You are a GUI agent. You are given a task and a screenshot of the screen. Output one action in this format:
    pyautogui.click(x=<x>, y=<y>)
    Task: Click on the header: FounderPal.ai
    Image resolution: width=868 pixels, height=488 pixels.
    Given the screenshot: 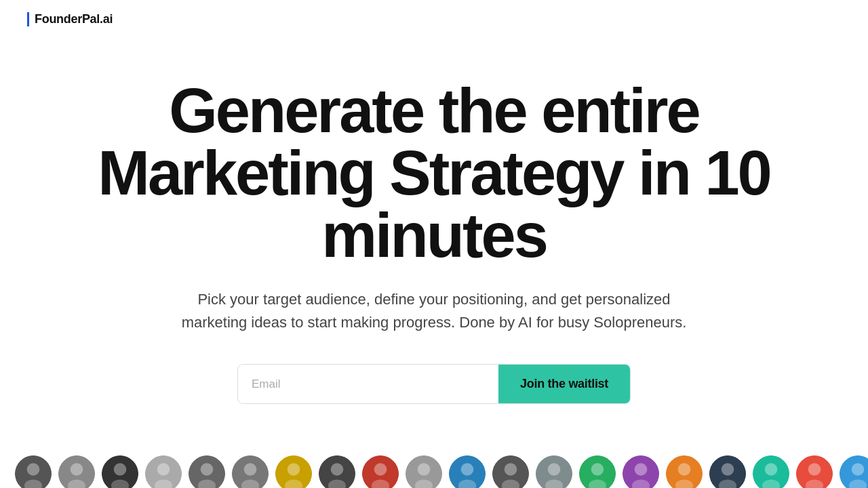 What is the action you would take?
    pyautogui.click(x=434, y=19)
    